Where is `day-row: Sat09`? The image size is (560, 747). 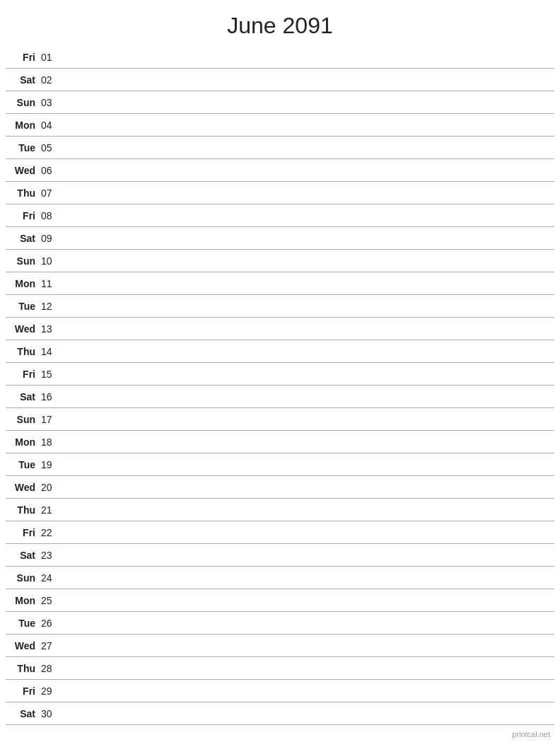
day-row: Sat09 is located at coordinates (280, 238).